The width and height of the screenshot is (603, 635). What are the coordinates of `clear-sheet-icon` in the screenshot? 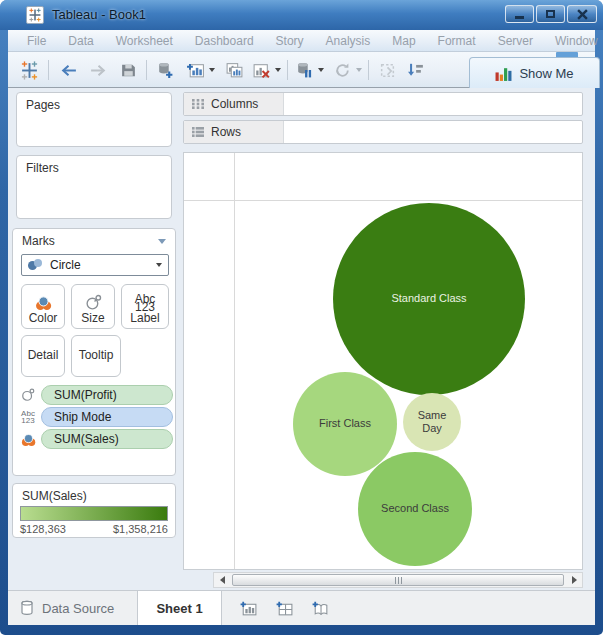 It's located at (262, 70).